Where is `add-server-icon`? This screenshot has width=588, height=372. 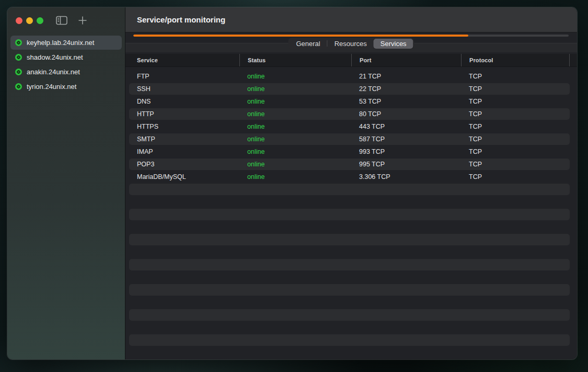
add-server-icon is located at coordinates (83, 20).